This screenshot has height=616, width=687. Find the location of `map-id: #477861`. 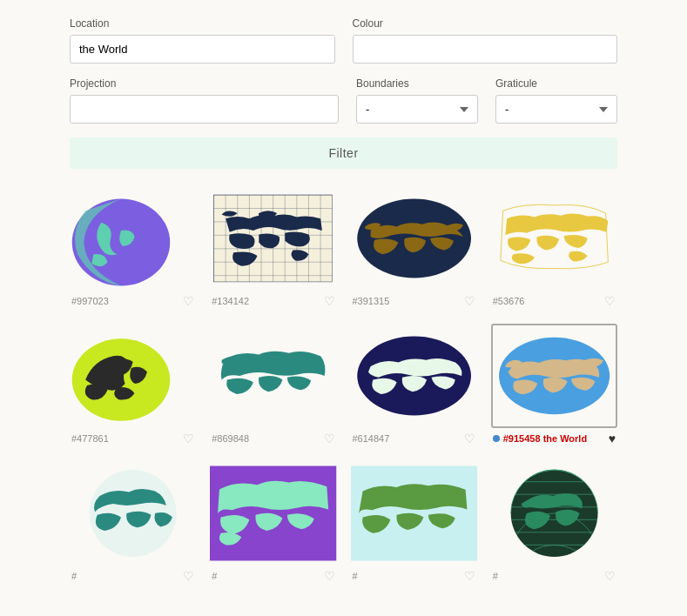

map-id: #477861 is located at coordinates (91, 439).